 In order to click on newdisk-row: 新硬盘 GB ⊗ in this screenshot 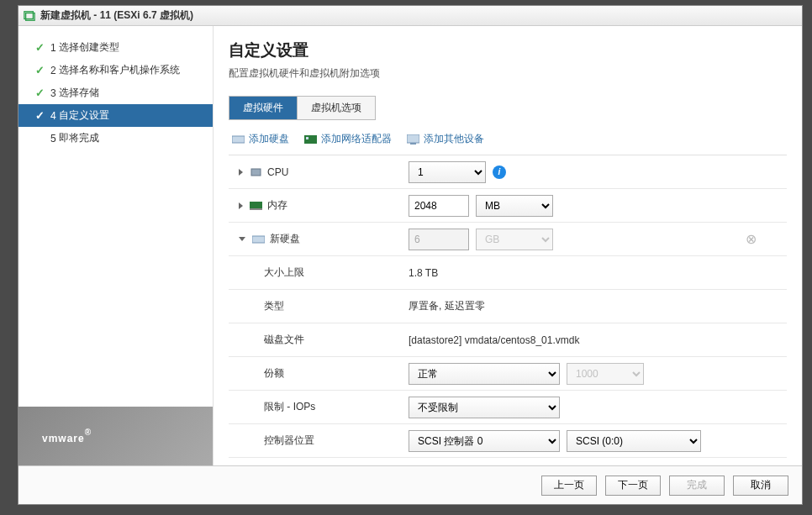, I will do `click(508, 239)`.